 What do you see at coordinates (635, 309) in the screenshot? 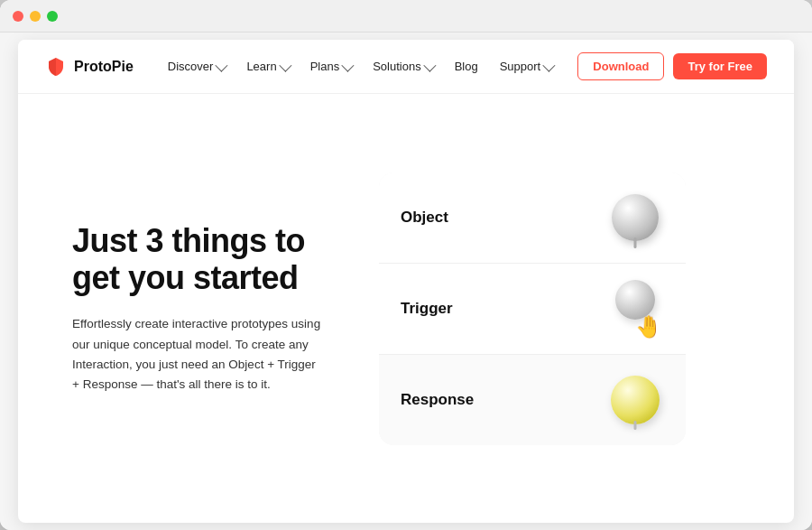
I see `card-trigger-visual: 🤚` at bounding box center [635, 309].